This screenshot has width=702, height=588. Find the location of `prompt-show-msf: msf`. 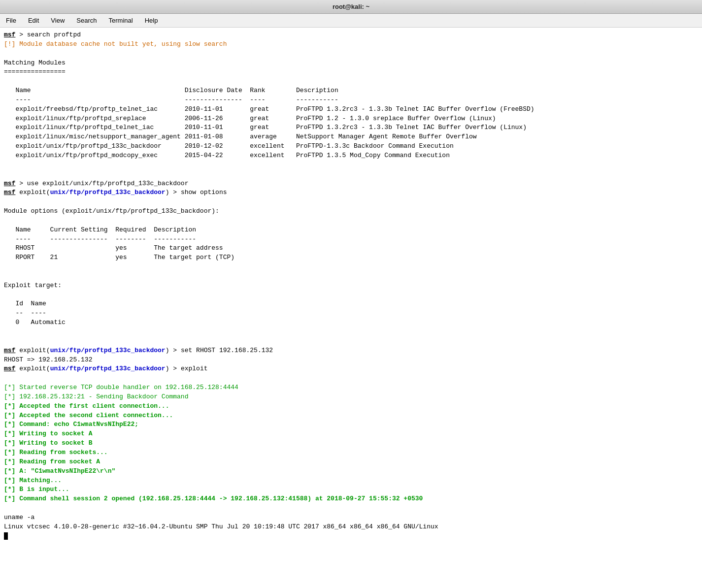

prompt-show-msf: msf is located at coordinates (10, 192).